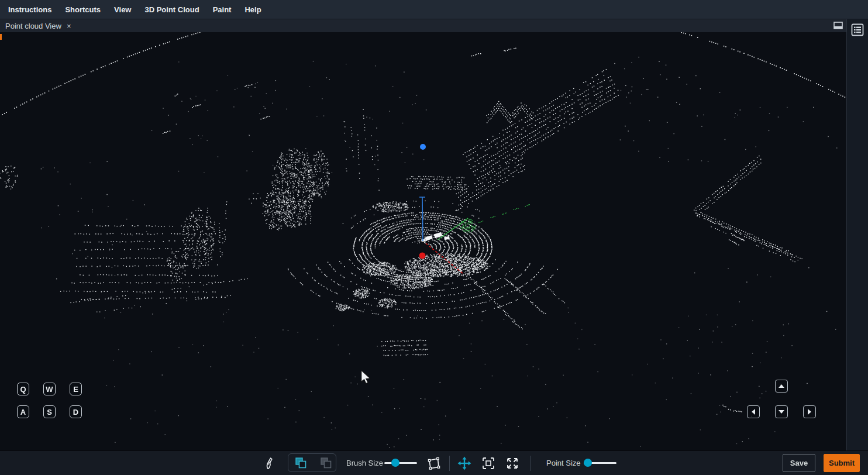  I want to click on arrow-left-icon, so click(753, 412).